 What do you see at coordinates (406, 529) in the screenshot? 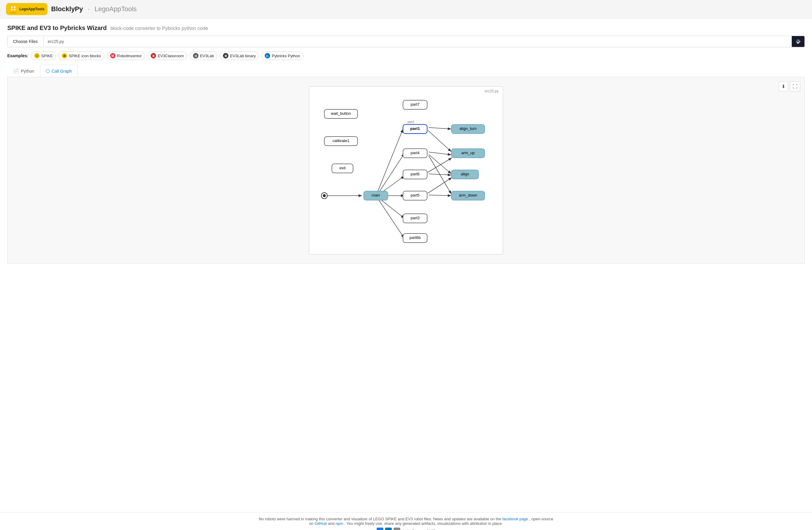
I see `footer-social-links: f in ✉ Attila Farago, 2025` at bounding box center [406, 529].